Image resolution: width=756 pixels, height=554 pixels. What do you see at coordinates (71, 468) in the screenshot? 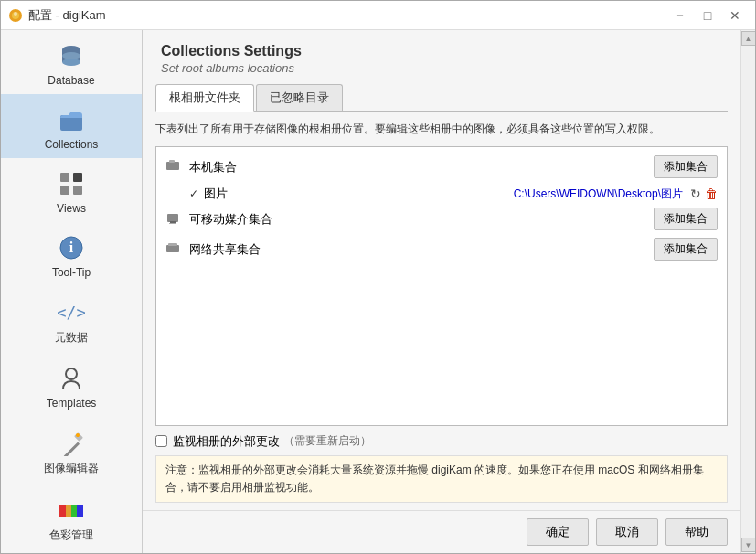
I see `sidebar-item-imageeditor-label: 图像编辑器` at bounding box center [71, 468].